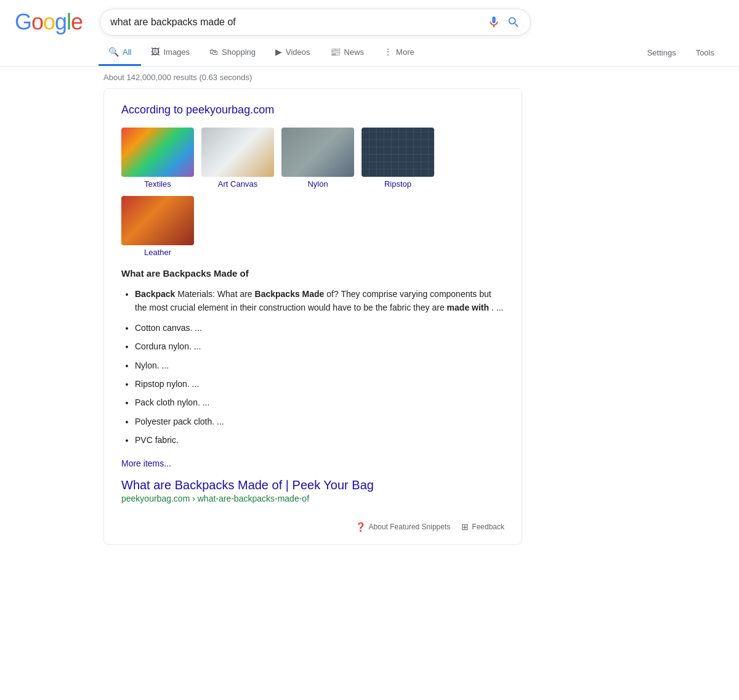 Image resolution: width=739 pixels, height=700 pixels. I want to click on about-featured-snippets-link: ❓ About Featured Snippets, so click(403, 527).